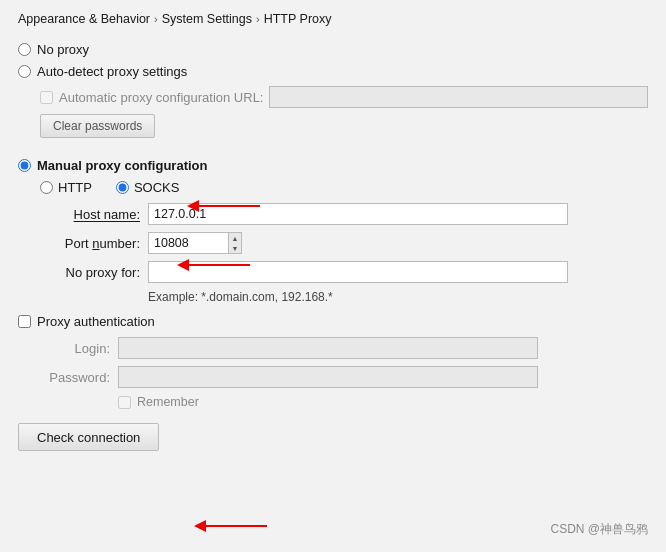 This screenshot has height=552, width=666. Describe the element at coordinates (88, 437) in the screenshot. I see `check-connection-button: Check connection` at that location.